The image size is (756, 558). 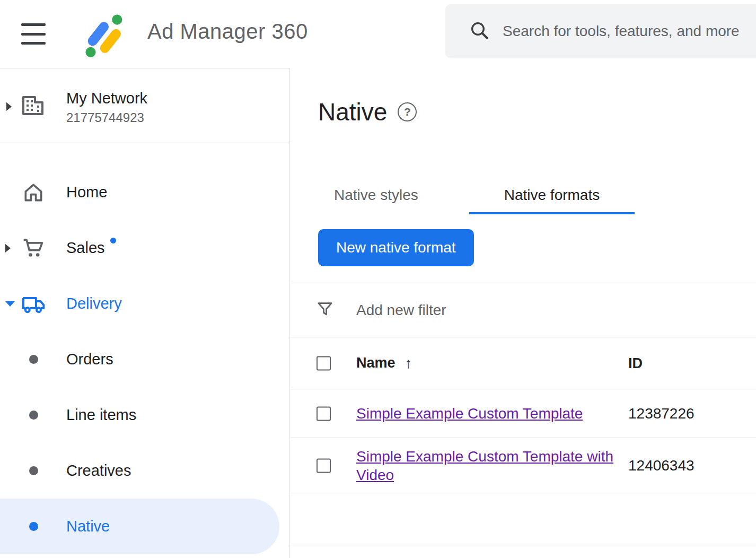 I want to click on column-header-id: ID, so click(x=635, y=363).